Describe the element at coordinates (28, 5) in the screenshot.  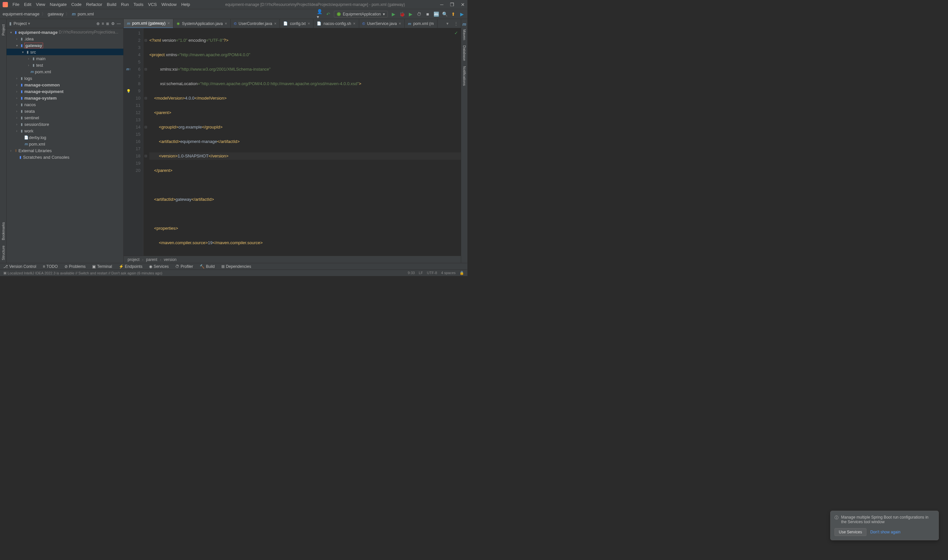
I see `menu-edit: Edit` at that location.